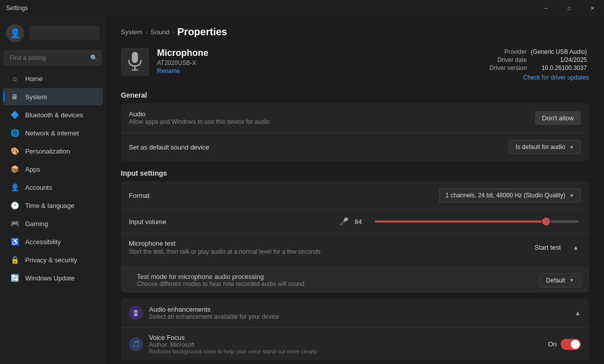 This screenshot has height=364, width=604. What do you see at coordinates (281, 195) in the screenshot?
I see `format-label: Format` at bounding box center [281, 195].